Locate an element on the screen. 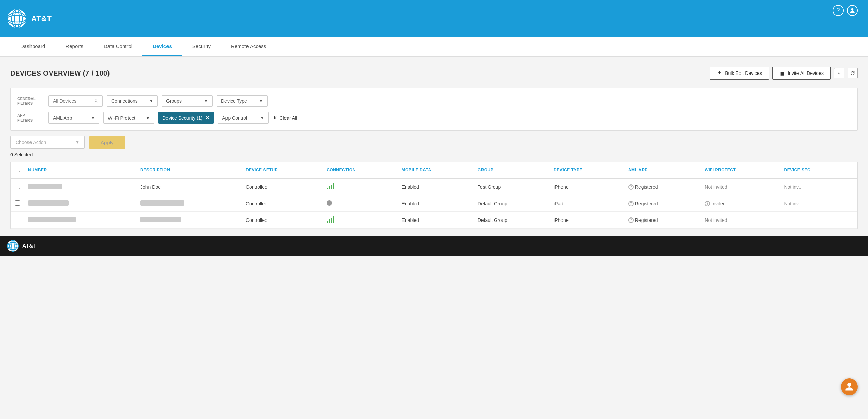  search-icon is located at coordinates (96, 101).